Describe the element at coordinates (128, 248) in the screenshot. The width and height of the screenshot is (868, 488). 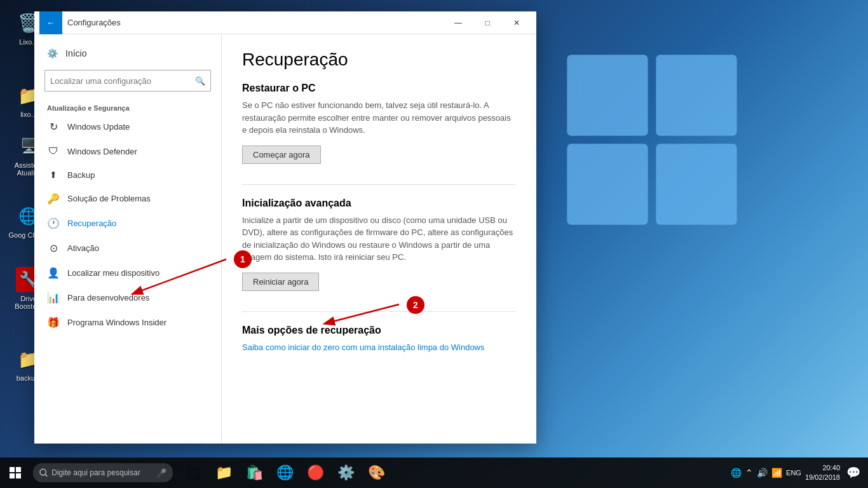
I see `sidebar-item-activation: ⊙ Ativação` at that location.